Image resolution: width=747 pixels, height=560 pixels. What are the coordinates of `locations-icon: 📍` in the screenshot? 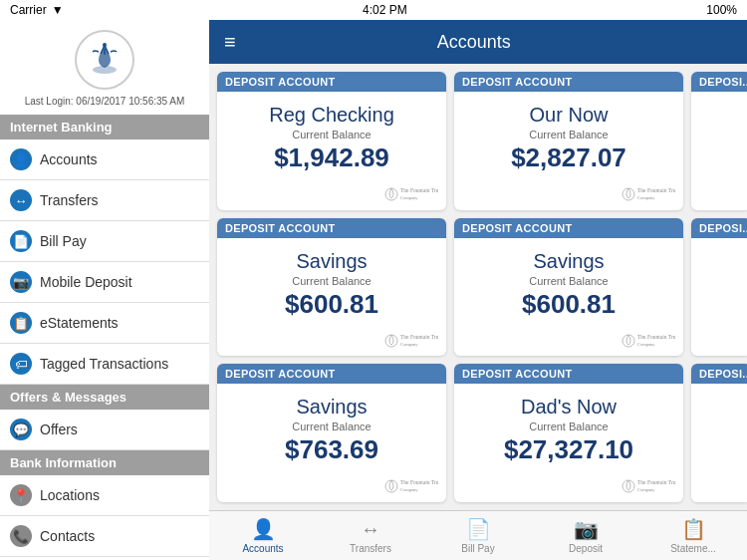 It's located at (21, 495).